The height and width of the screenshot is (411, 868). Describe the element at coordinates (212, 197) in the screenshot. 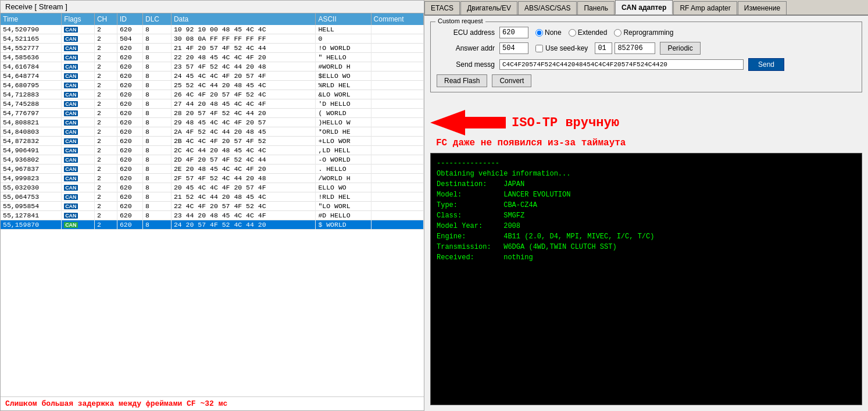

I see `table-row: 55,064753CAN2620821 52 4C 44 20 48 45 4C…` at that location.